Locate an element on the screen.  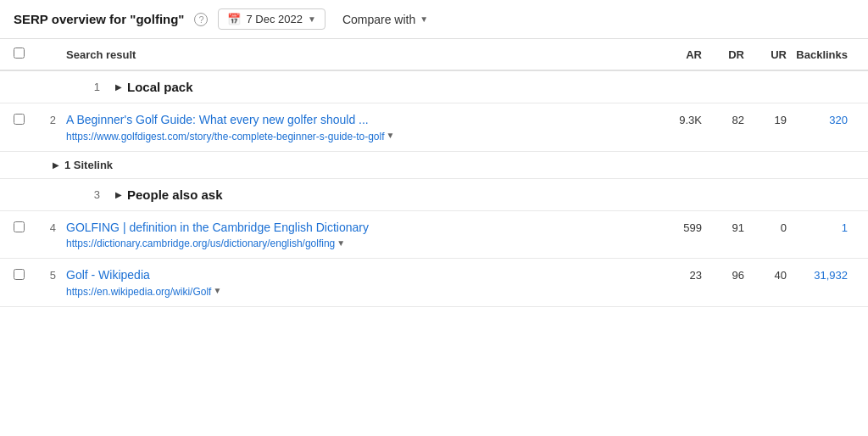
row-5-checkbox-col is located at coordinates (27, 275).